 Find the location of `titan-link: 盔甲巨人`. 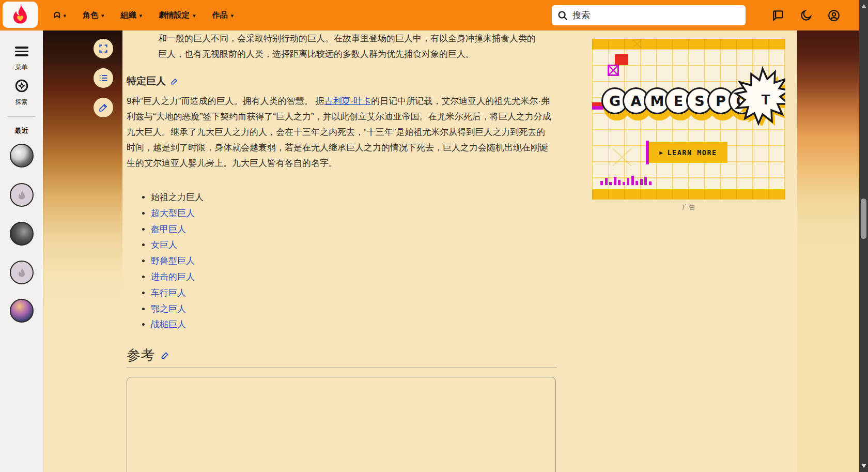

titan-link: 盔甲巨人 is located at coordinates (168, 230).